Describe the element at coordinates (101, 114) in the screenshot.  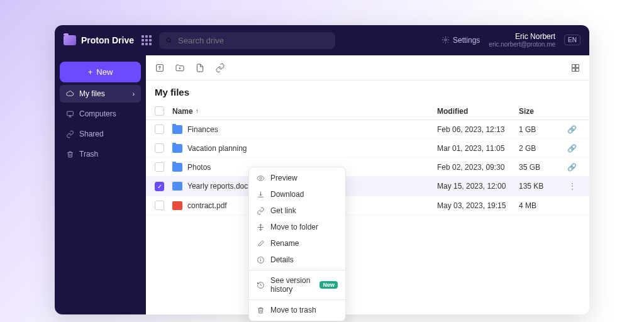
I see `sidebar-item-computers: Computers` at that location.